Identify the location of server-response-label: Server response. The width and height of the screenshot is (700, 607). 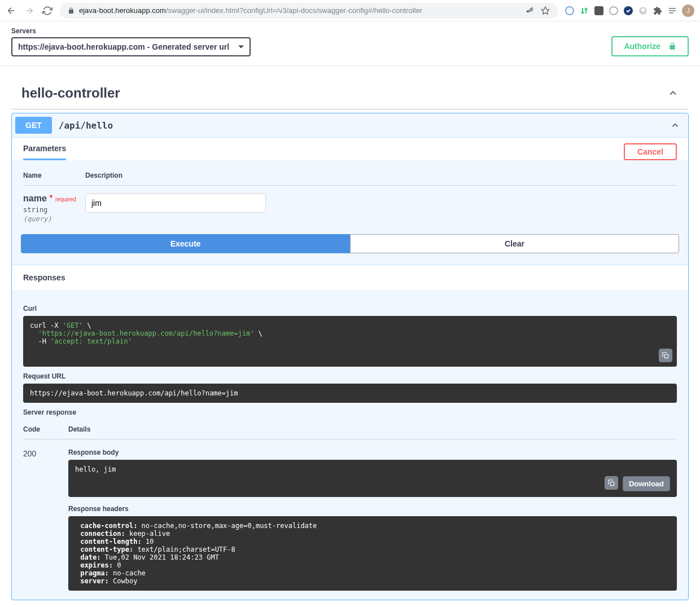
(350, 412).